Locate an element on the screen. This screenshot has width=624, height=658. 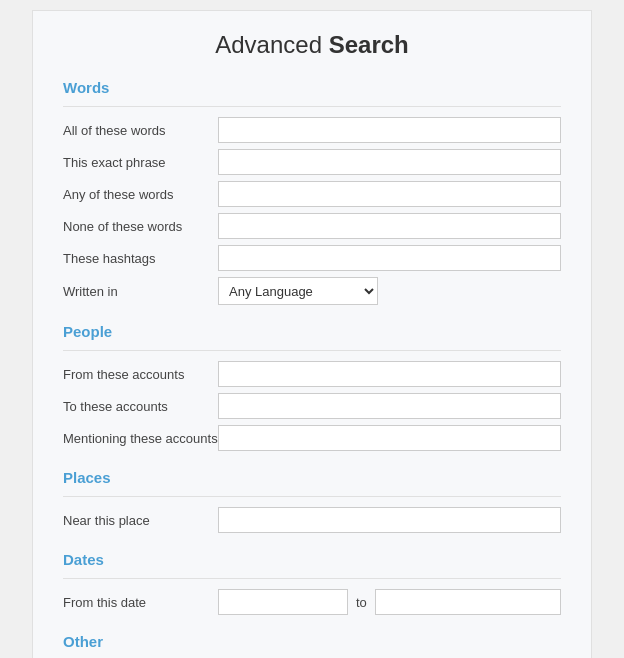
section-other: Other is located at coordinates (312, 642).